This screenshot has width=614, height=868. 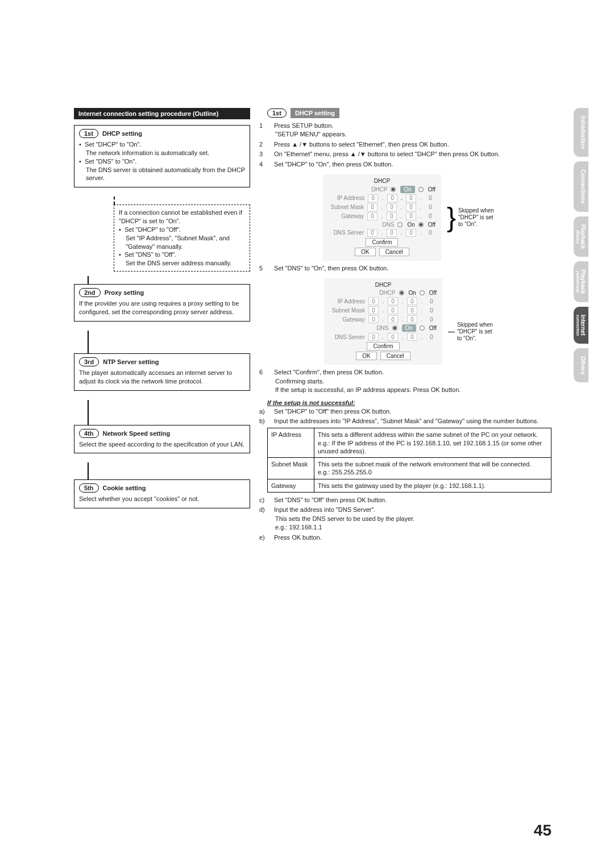 I want to click on tab-sublabel: (Advanced), so click(x=578, y=282).